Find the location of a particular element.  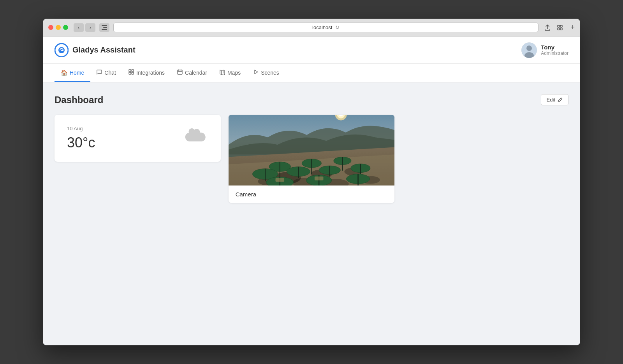

back-button: ‹ is located at coordinates (79, 28).